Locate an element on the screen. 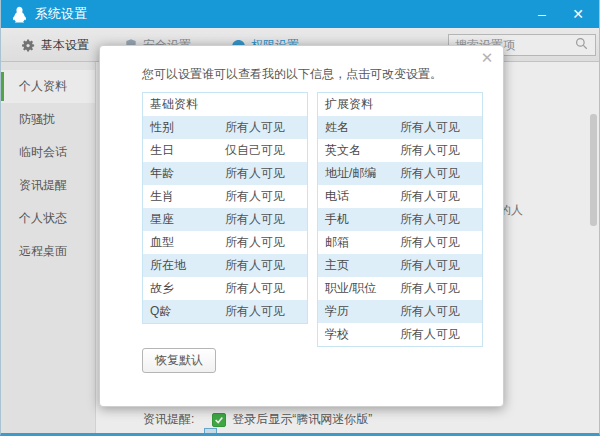  field-label: 年龄 is located at coordinates (184, 174).